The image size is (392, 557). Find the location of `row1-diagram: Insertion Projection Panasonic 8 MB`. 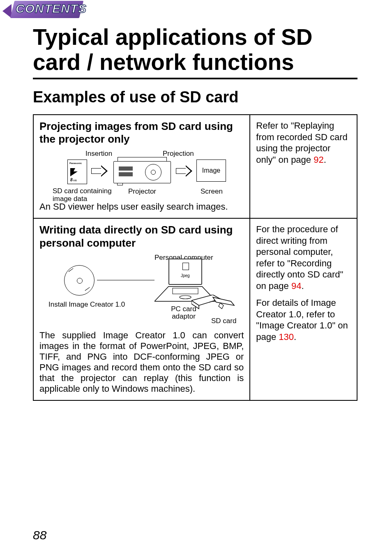

row1-diagram: Insertion Projection Panasonic 8 MB is located at coordinates (141, 174).